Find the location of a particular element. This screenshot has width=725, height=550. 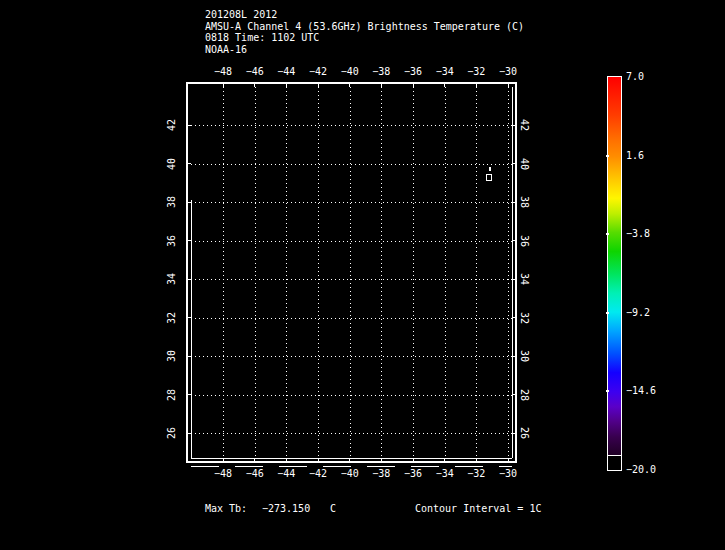

header-line-date: 201208L 2012 is located at coordinates (364, 15).